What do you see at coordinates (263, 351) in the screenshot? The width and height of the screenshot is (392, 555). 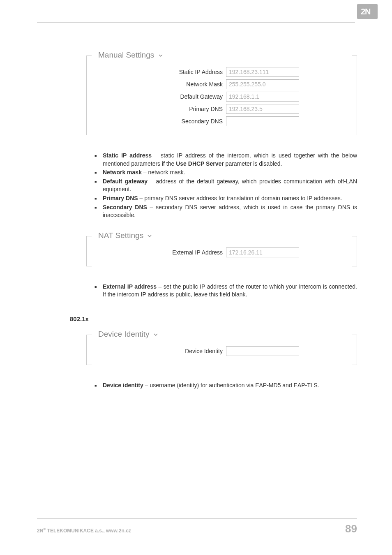 I see `device-identity-input` at bounding box center [263, 351].